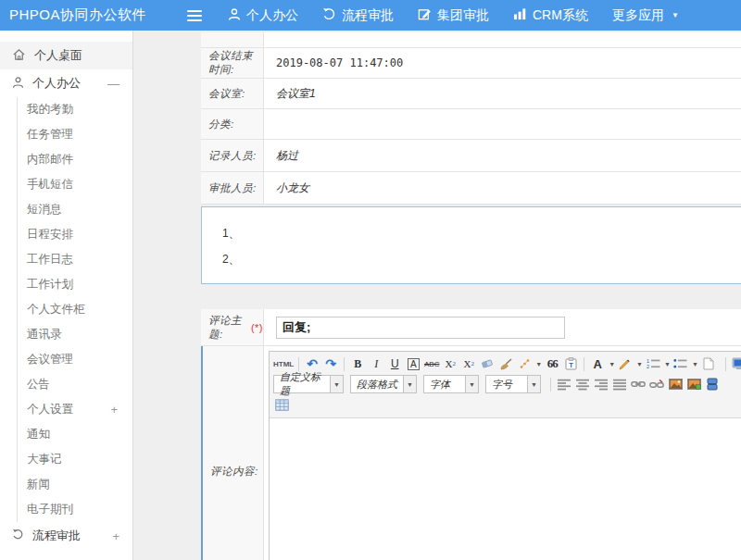 This screenshot has width=741, height=560. Describe the element at coordinates (521, 15) in the screenshot. I see `bar-chart-icon` at that location.